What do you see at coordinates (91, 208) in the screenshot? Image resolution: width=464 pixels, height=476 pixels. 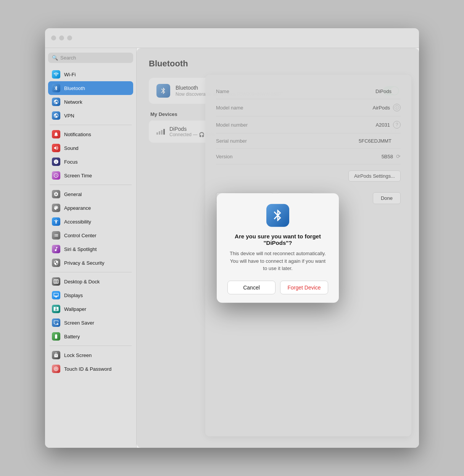 I see `sidebar-item-appearance: Appearance` at bounding box center [91, 208].